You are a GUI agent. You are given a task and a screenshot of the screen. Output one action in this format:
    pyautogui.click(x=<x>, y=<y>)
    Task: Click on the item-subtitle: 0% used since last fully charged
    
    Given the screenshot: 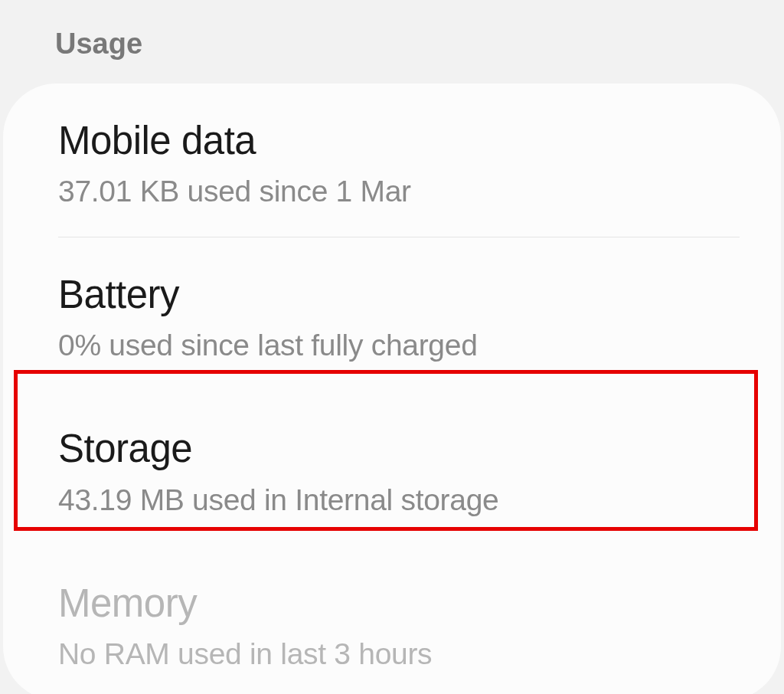 What is the action you would take?
    pyautogui.click(x=392, y=345)
    